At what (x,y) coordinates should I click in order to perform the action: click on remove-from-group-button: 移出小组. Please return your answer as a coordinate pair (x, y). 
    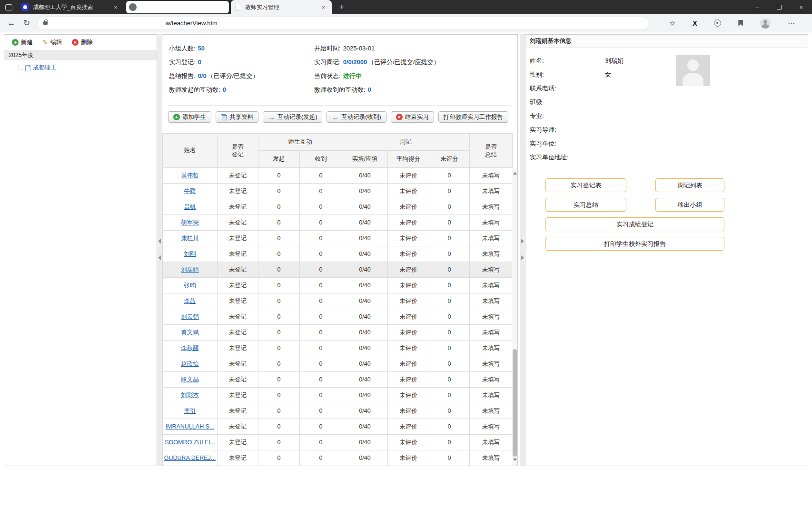
    Looking at the image, I should click on (690, 205).